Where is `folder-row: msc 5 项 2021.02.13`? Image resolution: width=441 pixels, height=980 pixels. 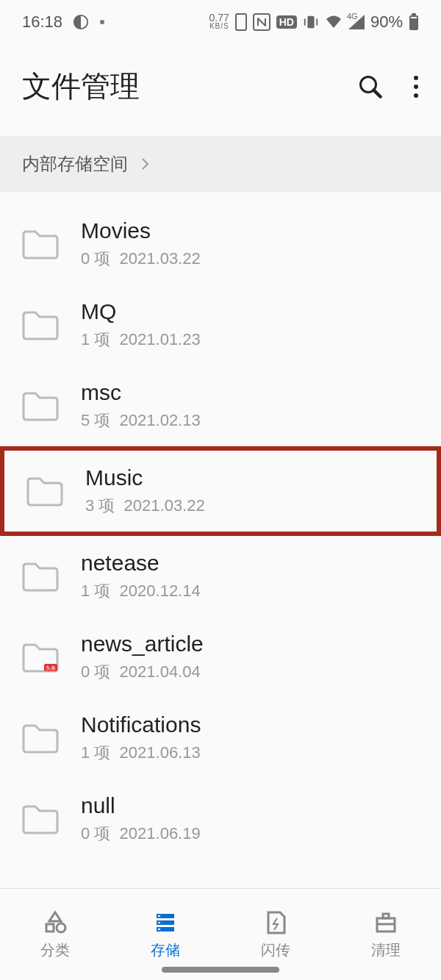 folder-row: msc 5 项 2021.02.13 is located at coordinates (220, 406).